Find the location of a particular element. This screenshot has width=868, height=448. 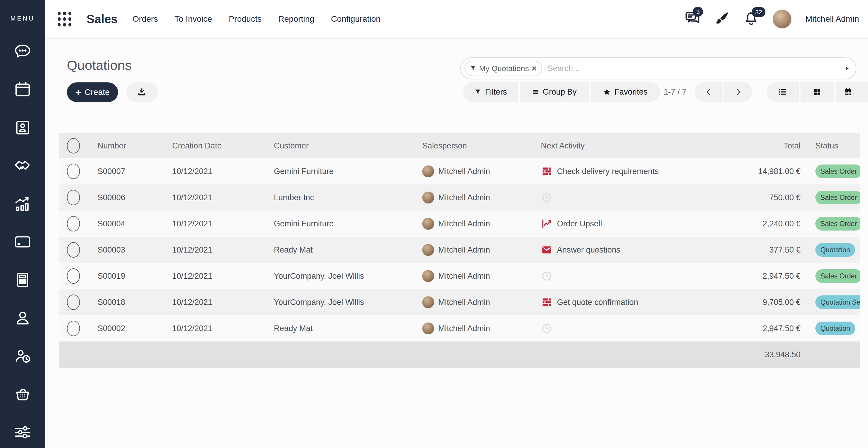

row-activity: Get quote confirmation is located at coordinates (590, 302).